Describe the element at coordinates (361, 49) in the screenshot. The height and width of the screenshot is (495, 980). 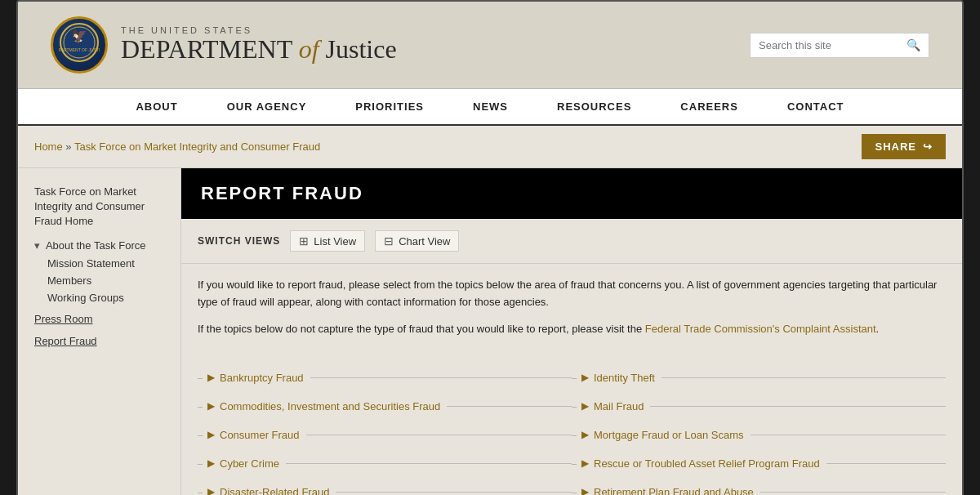
I see `dept-part2: Justice` at that location.